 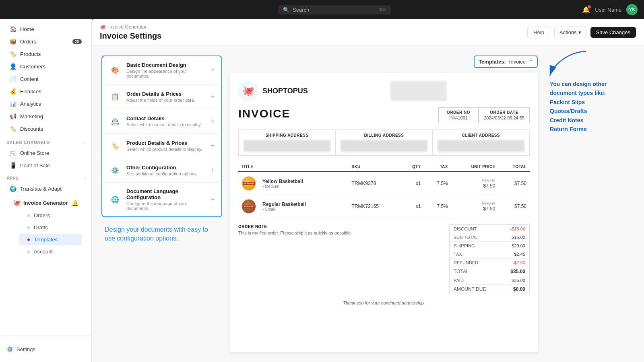 What do you see at coordinates (248, 91) in the screenshot?
I see `logo-emoji: 🐙` at bounding box center [248, 91].